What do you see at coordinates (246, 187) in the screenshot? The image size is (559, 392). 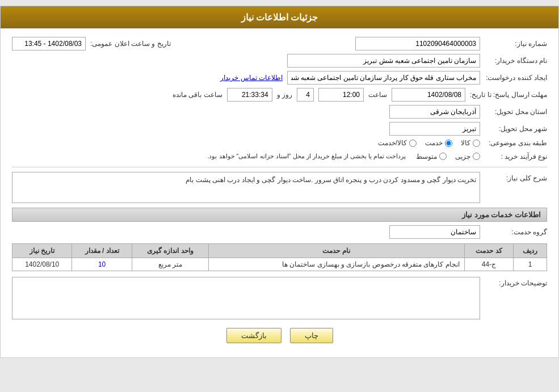 I see `description-box: تخریت دیوار گچی و مسدود کردن درب و پنجره…` at bounding box center [246, 187].